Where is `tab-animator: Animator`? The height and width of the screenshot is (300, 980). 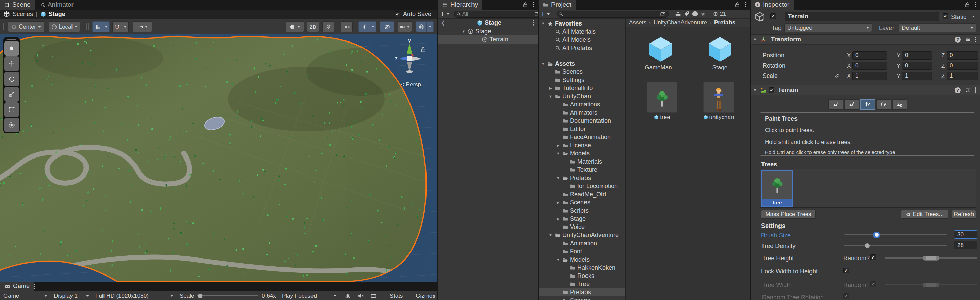 tab-animator: Animator is located at coordinates (56, 5).